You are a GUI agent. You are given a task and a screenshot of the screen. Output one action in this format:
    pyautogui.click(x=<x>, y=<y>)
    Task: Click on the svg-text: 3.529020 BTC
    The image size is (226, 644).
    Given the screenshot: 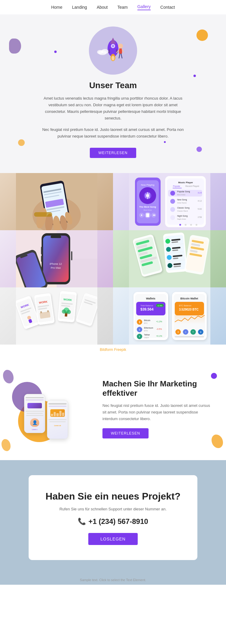 What is the action you would take?
    pyautogui.click(x=189, y=309)
    